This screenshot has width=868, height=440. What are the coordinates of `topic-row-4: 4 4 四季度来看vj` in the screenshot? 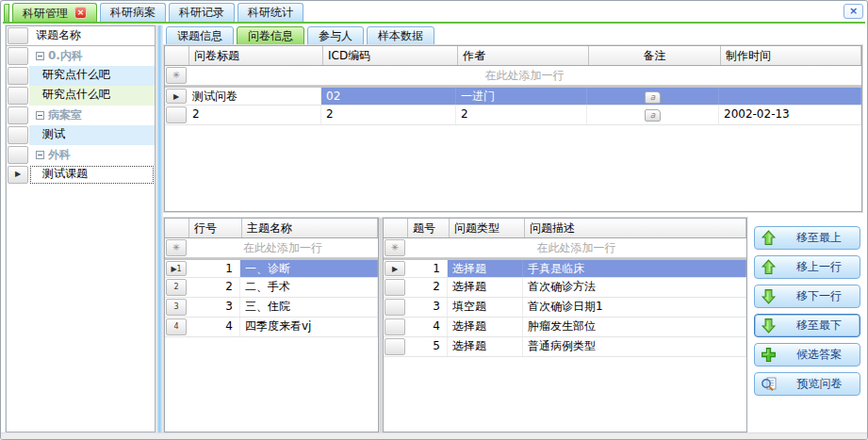 It's located at (271, 328).